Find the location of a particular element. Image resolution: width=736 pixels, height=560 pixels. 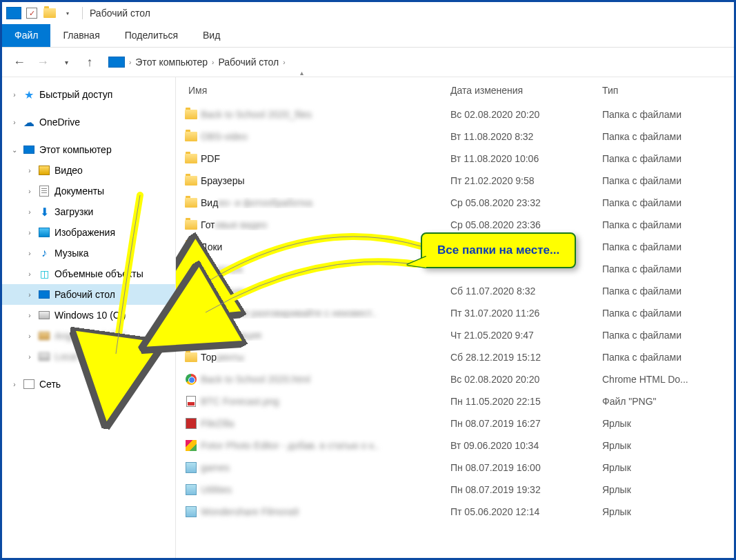

file-row: PDFВт 11.08.2020 10:06Папка с файлами is located at coordinates (455, 159).